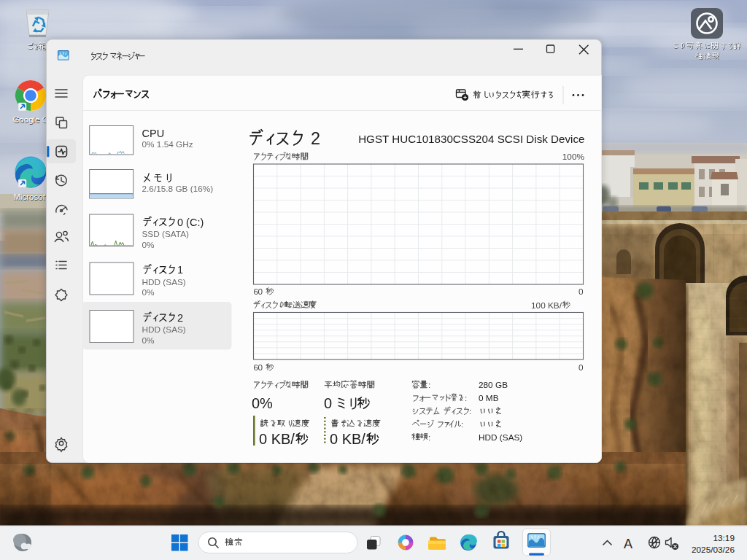 This screenshot has width=747, height=560. Describe the element at coordinates (178, 189) in the screenshot. I see `svg-text: 2.6/15.8 GB (16%)` at that location.